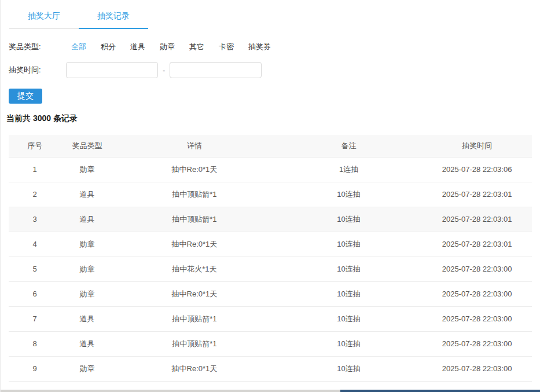 This screenshot has height=392, width=540. Describe the element at coordinates (37, 70) in the screenshot. I see `time-filter-label: 抽奖时间:` at that location.